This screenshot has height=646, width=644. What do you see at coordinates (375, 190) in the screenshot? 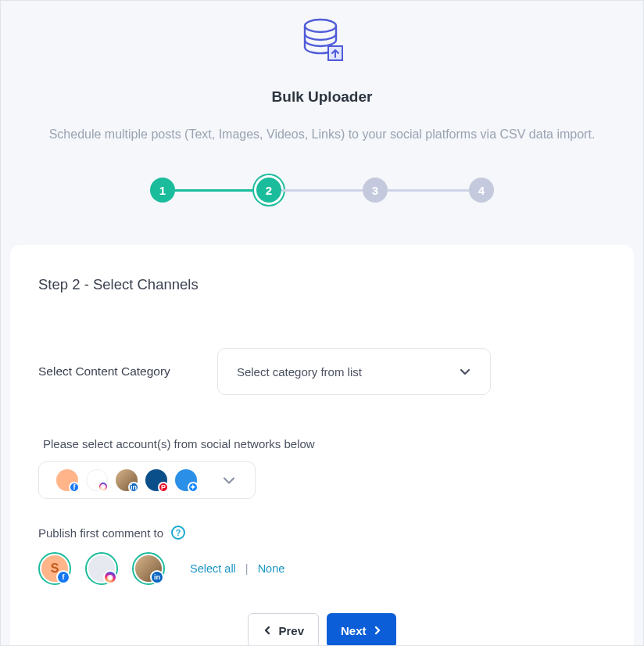
I see `step-3: 3` at bounding box center [375, 190].